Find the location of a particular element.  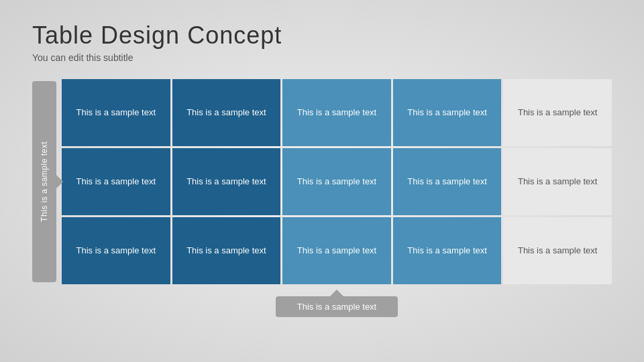

table-cell-1: This is a sample text is located at coordinates (227, 113).